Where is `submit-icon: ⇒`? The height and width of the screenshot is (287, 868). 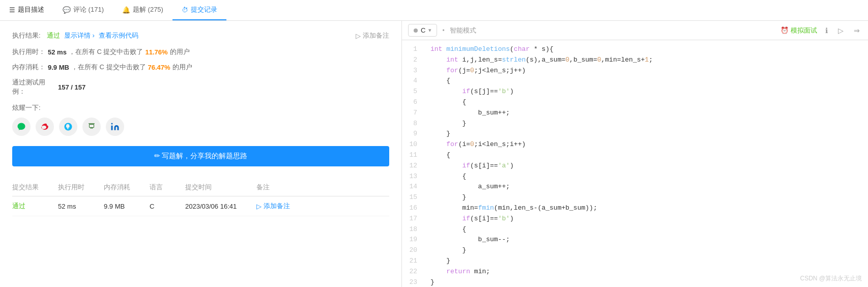
submit-icon: ⇒ is located at coordinates (857, 31).